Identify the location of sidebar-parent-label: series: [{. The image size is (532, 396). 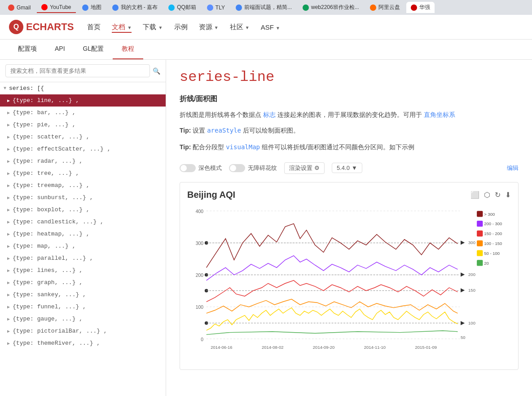
(26, 88).